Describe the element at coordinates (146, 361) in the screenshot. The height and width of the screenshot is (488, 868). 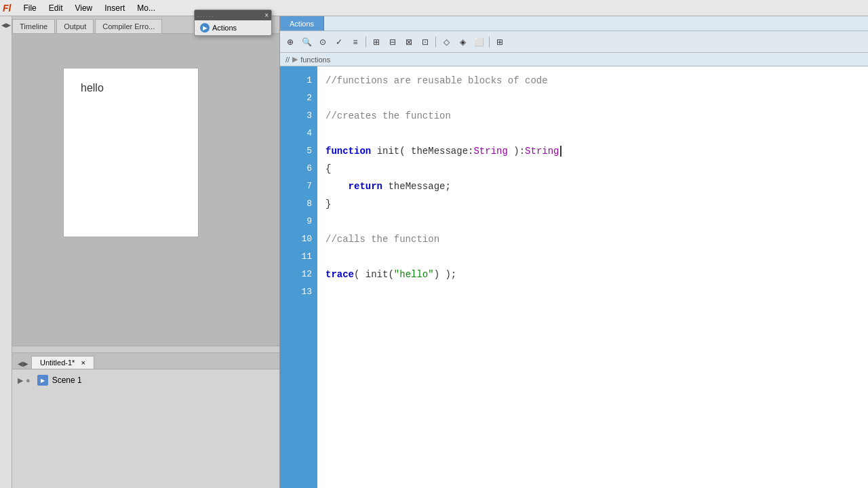
I see `bottom-tabs: ◀▶ Untitled-1* ×` at that location.